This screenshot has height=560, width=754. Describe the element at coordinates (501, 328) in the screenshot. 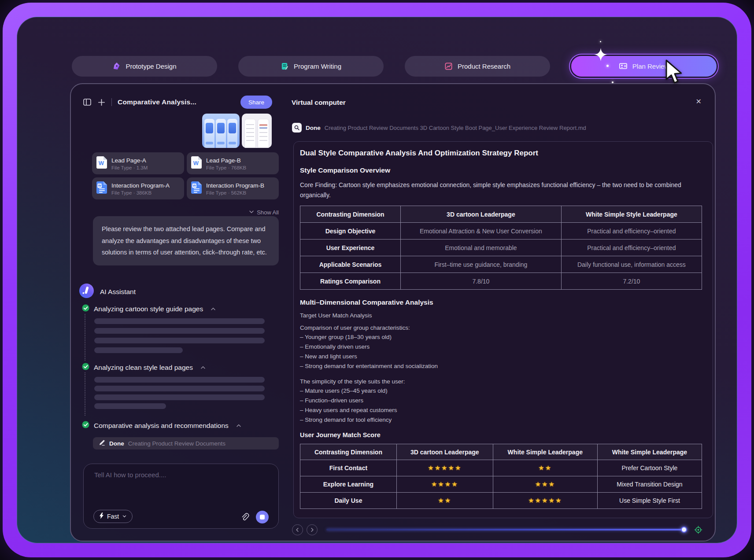

I see `doc-paragraph: Comparison of user group characteristics…` at that location.